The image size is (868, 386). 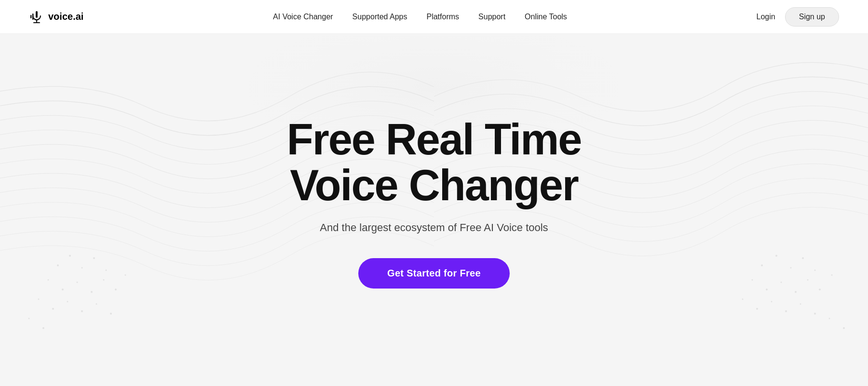 What do you see at coordinates (766, 17) in the screenshot?
I see `login-button: Login` at bounding box center [766, 17].